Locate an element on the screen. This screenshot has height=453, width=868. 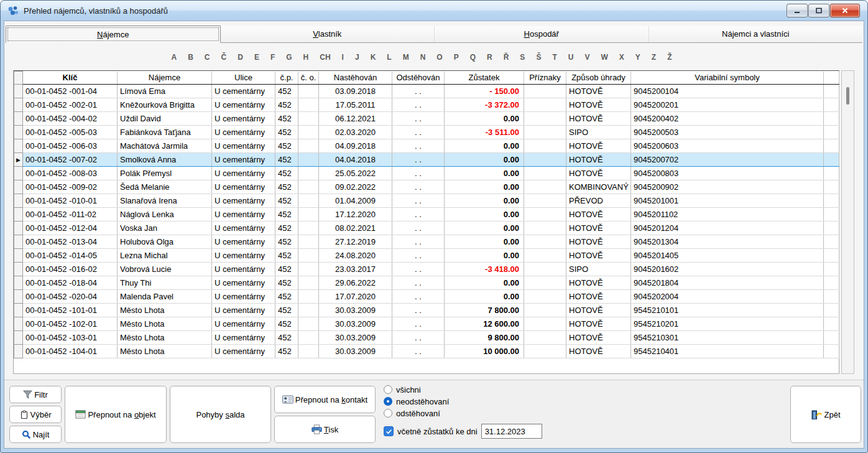
alphabet-letter-e: E is located at coordinates (257, 57).